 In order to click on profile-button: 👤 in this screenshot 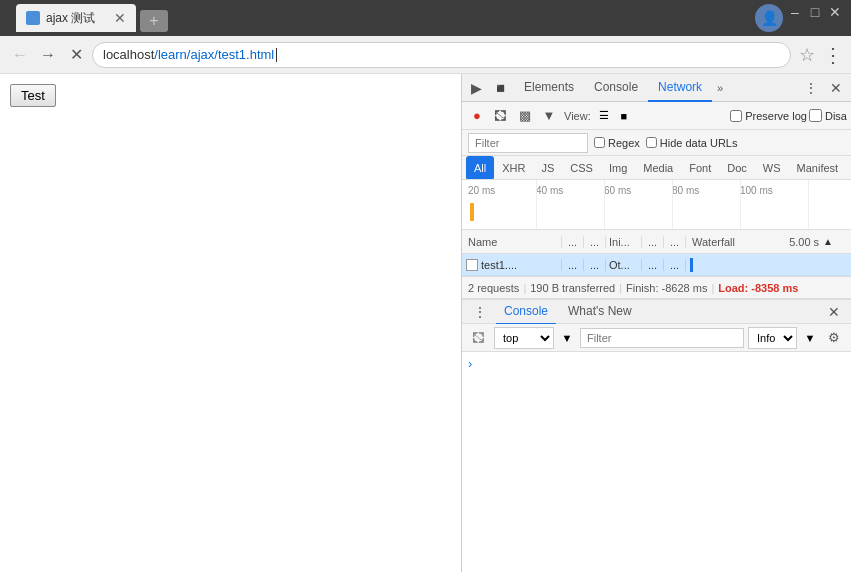, I will do `click(769, 18)`.